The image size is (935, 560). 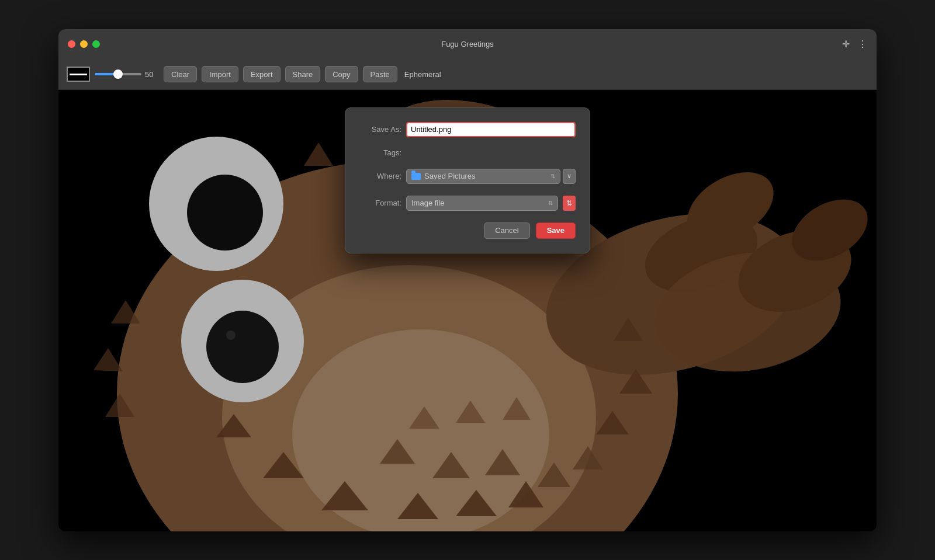 I want to click on ephemeral-label: Ephemeral, so click(x=423, y=75).